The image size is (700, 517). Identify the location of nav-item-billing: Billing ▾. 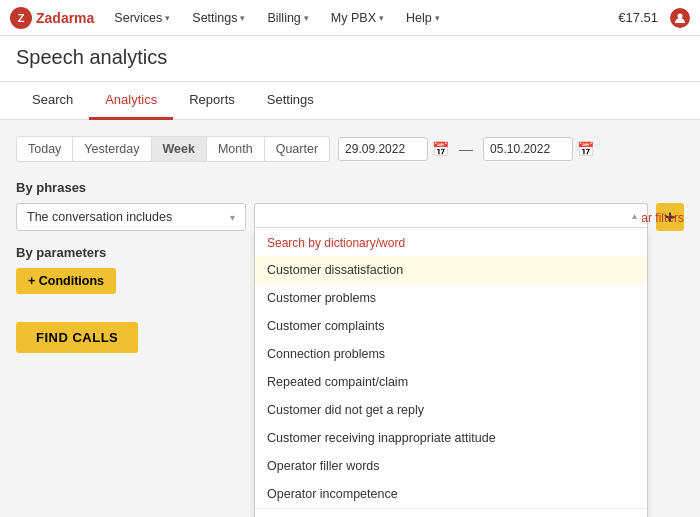
(288, 18).